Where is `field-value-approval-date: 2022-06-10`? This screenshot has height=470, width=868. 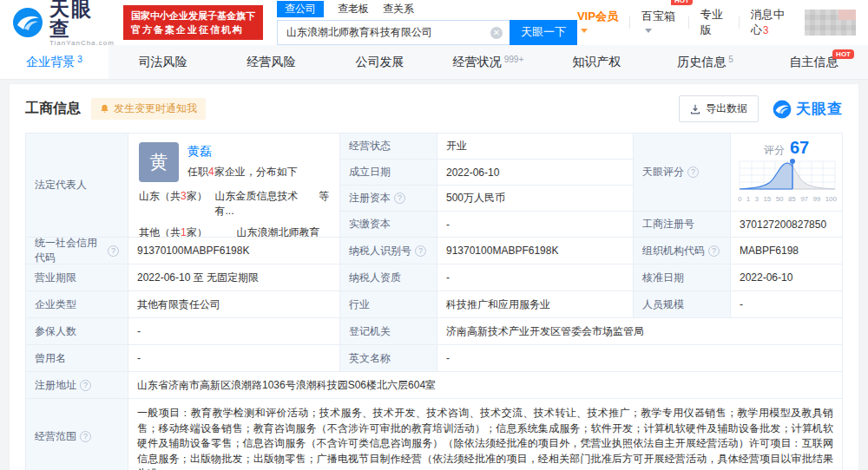 field-value-approval-date: 2022-06-10 is located at coordinates (786, 277).